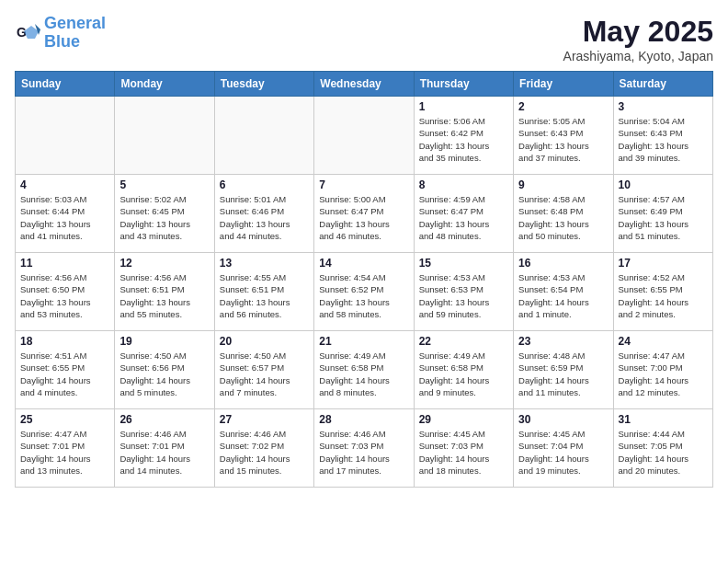 The height and width of the screenshot is (563, 728). What do you see at coordinates (364, 293) in the screenshot?
I see `calendar-week-3: 11Sunrise: 4:56 AM Sunset: 6:50 PM Dayli…` at bounding box center [364, 293].